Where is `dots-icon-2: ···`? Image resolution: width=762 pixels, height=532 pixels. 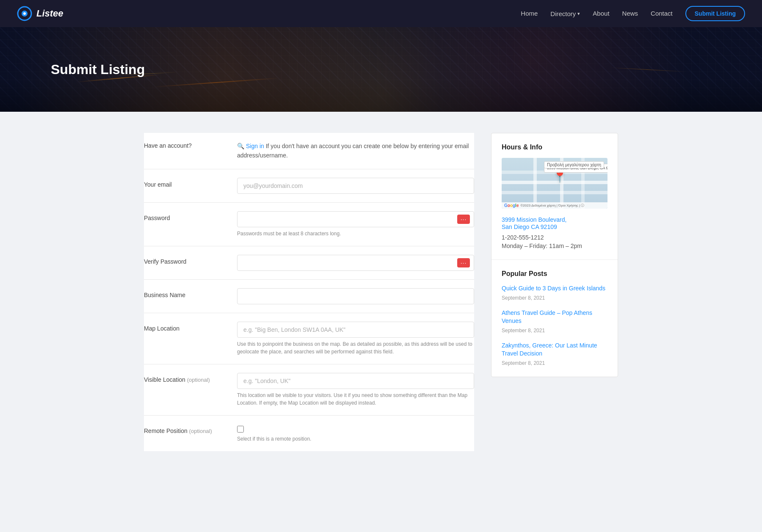 dots-icon-2: ··· is located at coordinates (464, 263).